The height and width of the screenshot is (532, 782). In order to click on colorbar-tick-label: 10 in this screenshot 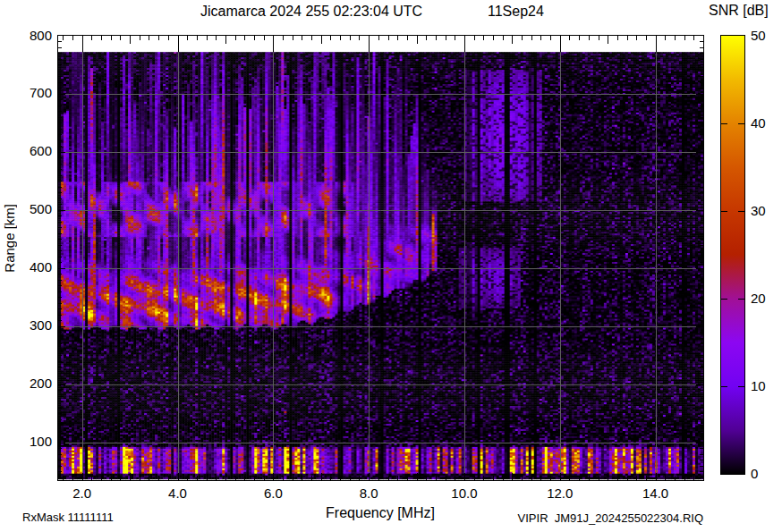, I will do `click(759, 386)`.